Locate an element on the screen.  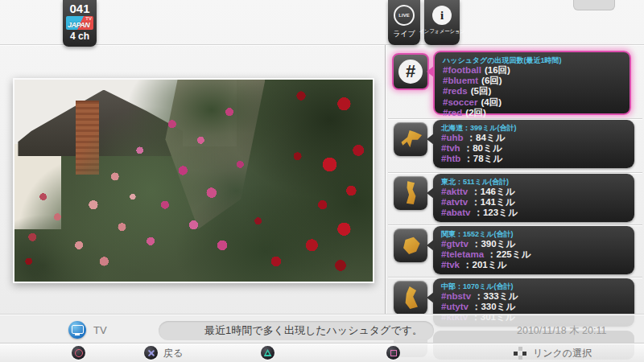
cross-button-icon is located at coordinates (151, 352).